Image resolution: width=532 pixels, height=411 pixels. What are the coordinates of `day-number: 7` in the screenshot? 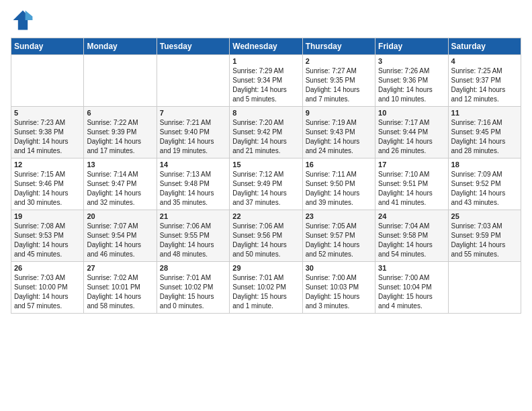 It's located at (193, 113).